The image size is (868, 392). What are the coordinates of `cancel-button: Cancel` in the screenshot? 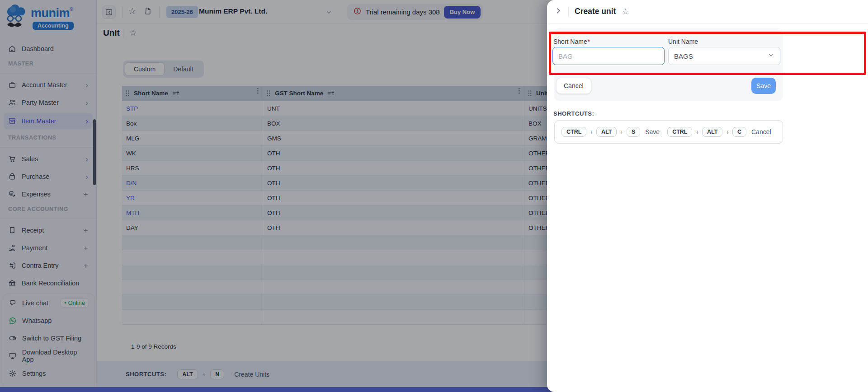 It's located at (574, 86).